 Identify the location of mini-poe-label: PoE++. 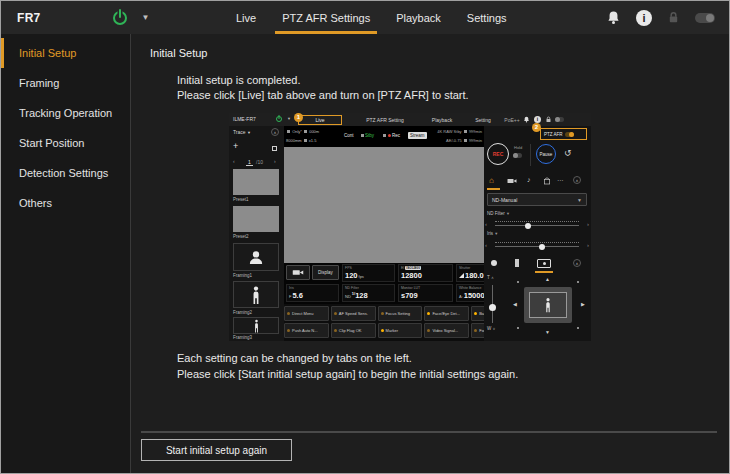
(512, 120).